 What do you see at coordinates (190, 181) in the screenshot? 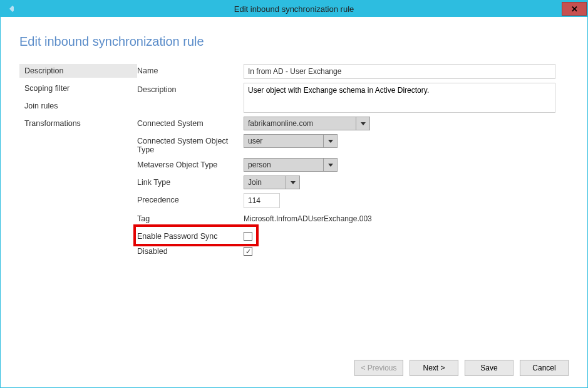
I see `link-type-label: Link Type` at bounding box center [190, 181].